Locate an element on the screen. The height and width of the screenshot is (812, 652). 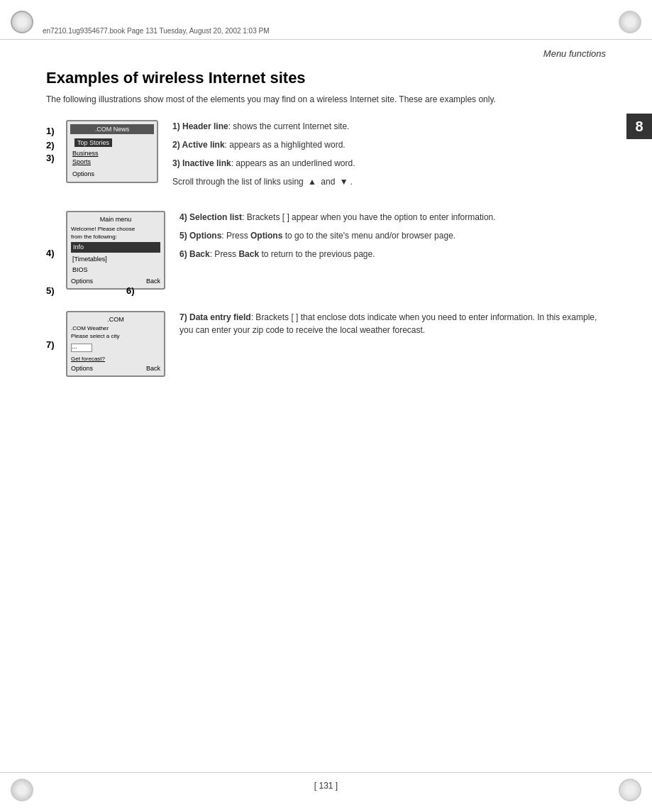
desc-item4-colon: : Brackets [ ] appear when you have the … is located at coordinates (369, 217).